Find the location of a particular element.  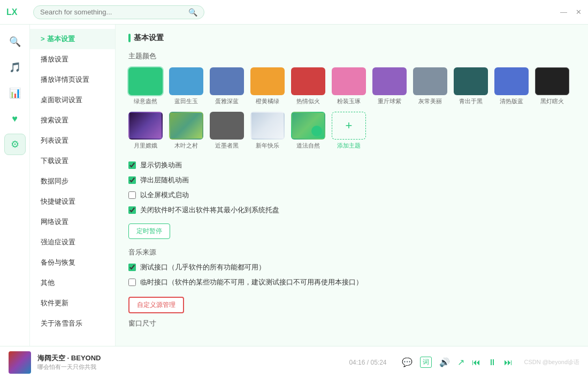

player-time: 04:16 / 05:24 is located at coordinates (368, 362).